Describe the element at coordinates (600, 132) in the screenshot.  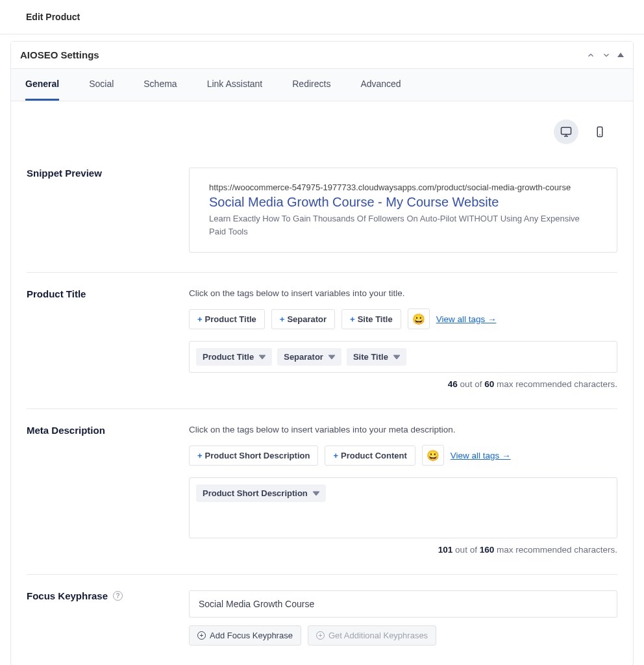
I see `mobile-icon` at that location.